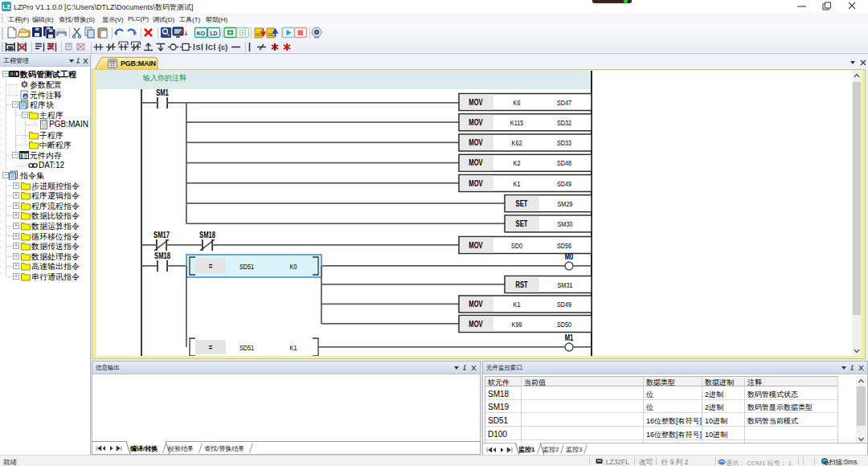 Image resolution: width=868 pixels, height=466 pixels. I want to click on svg-text: S, so click(198, 47).